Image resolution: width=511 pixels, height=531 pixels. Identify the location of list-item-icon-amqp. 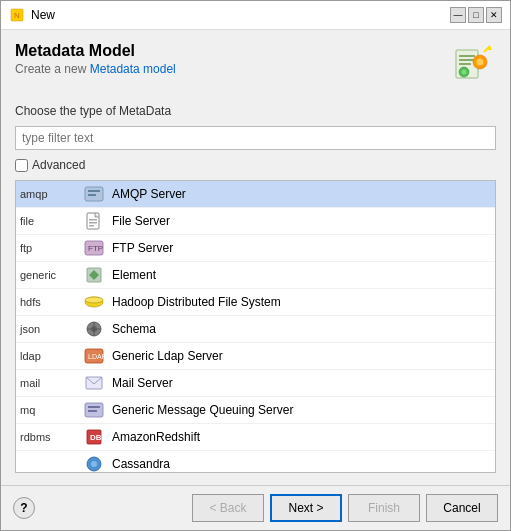
(94, 194).